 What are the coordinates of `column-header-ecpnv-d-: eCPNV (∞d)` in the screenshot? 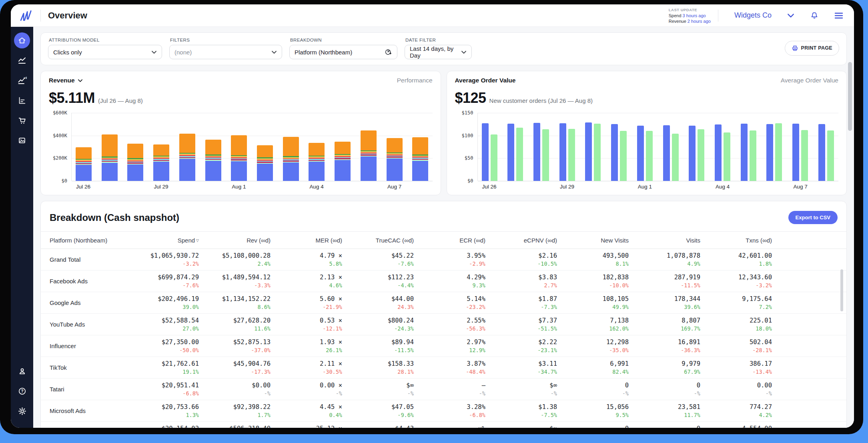 It's located at (523, 240).